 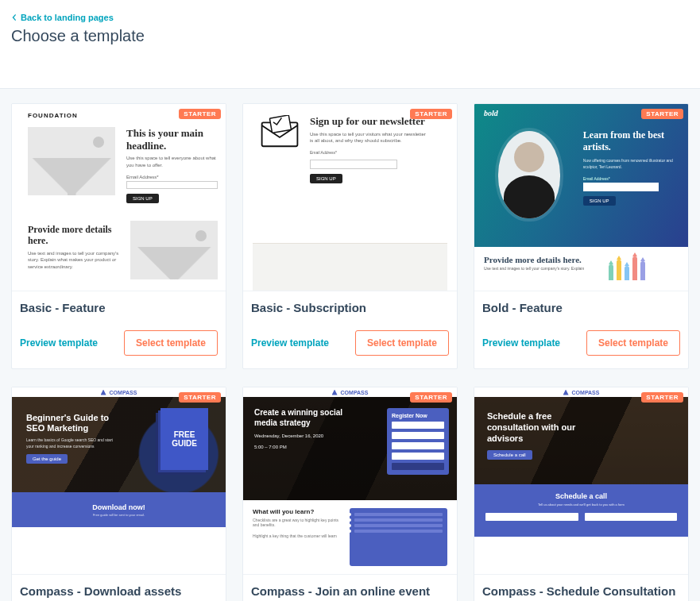 I want to click on avatar-icon, so click(x=529, y=175).